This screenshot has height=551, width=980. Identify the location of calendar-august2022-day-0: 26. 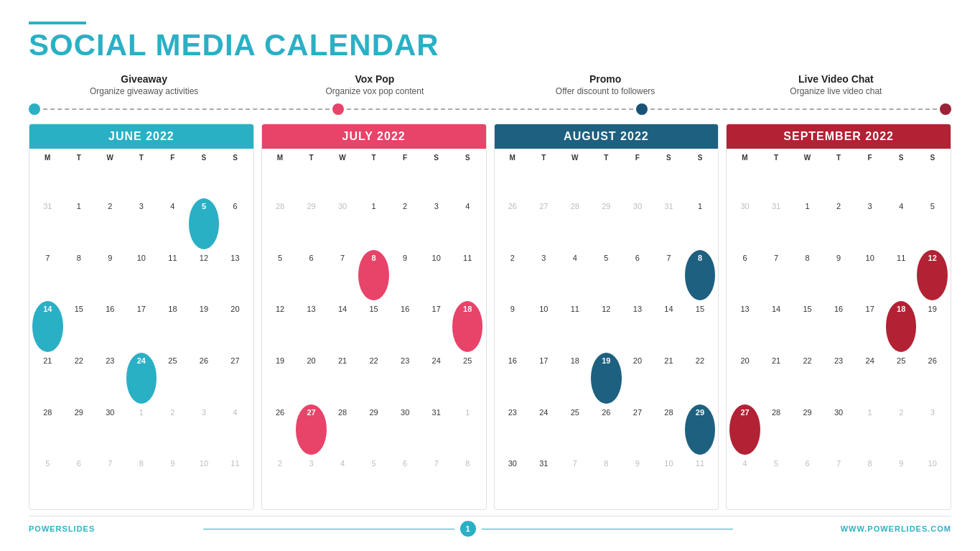
(513, 224).